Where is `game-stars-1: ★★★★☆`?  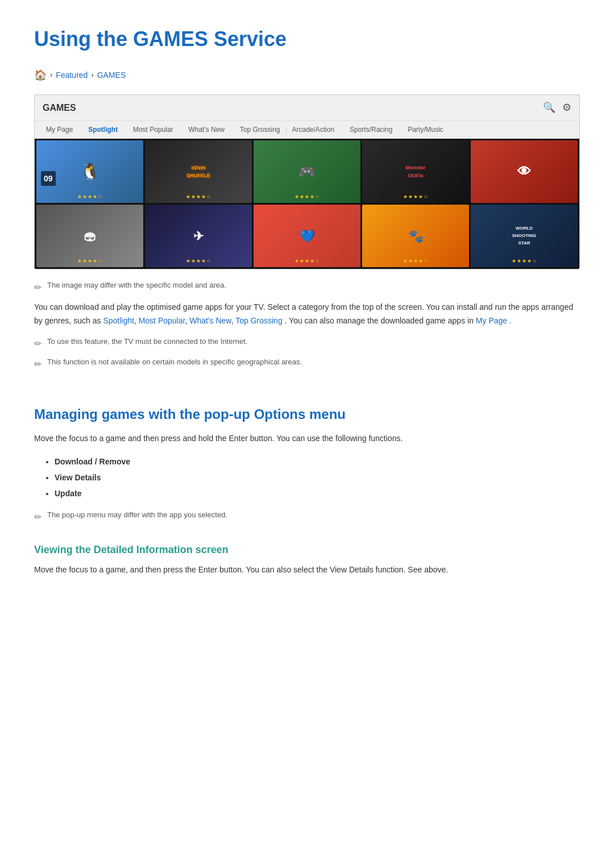 game-stars-1: ★★★★☆ is located at coordinates (90, 197).